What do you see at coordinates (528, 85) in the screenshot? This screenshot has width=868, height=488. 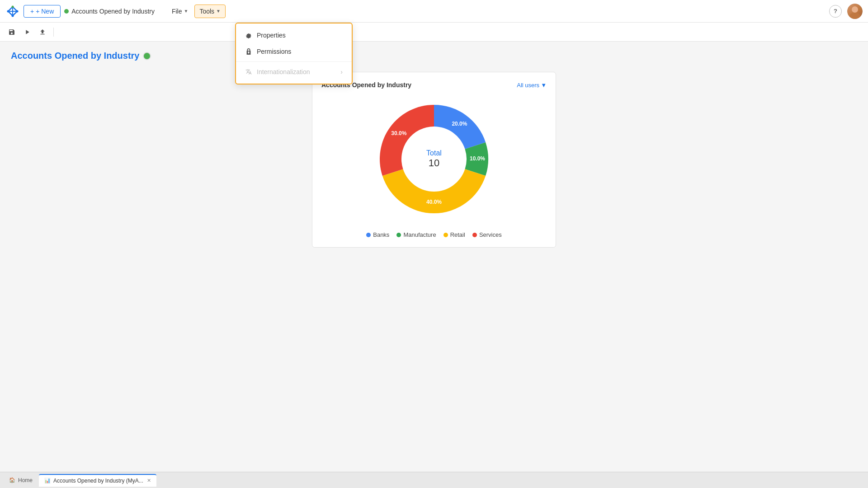 I see `filter-label: All users` at bounding box center [528, 85].